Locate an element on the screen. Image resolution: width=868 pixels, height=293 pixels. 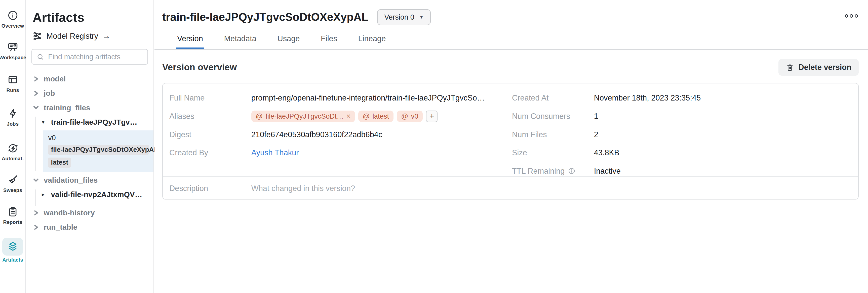
trash-icon is located at coordinates (790, 67).